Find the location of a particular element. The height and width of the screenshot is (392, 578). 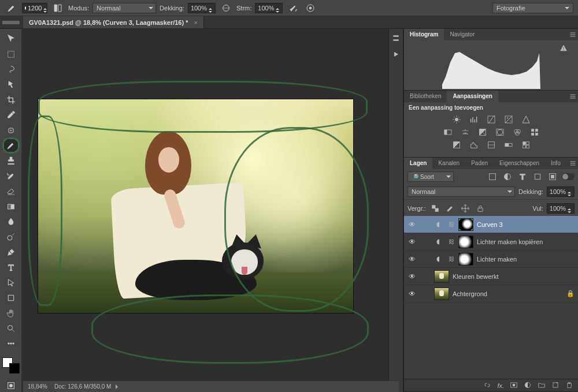

stamp-tool-icon is located at coordinates (11, 160).